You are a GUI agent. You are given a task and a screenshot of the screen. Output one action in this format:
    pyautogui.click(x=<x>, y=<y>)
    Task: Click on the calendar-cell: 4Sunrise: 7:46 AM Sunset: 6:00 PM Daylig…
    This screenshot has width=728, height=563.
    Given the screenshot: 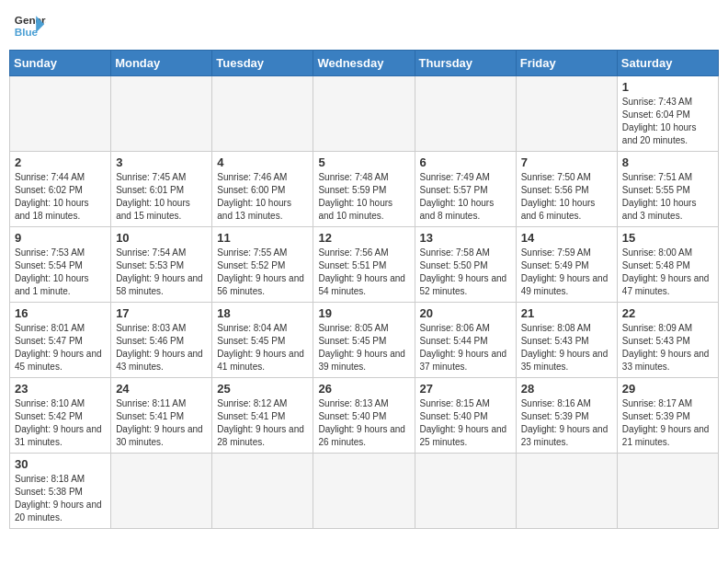 What is the action you would take?
    pyautogui.click(x=263, y=190)
    